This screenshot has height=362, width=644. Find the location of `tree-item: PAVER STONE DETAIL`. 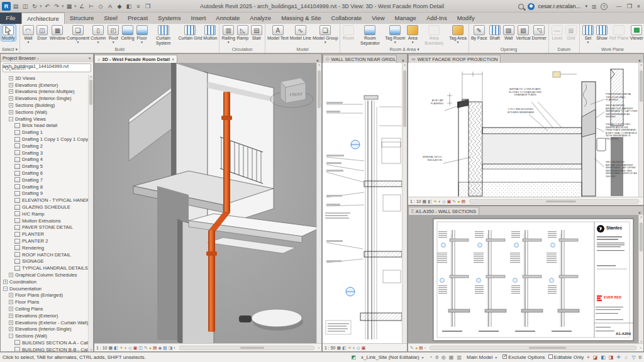

tree-item: PAVER STONE DETAIL is located at coordinates (44, 228).